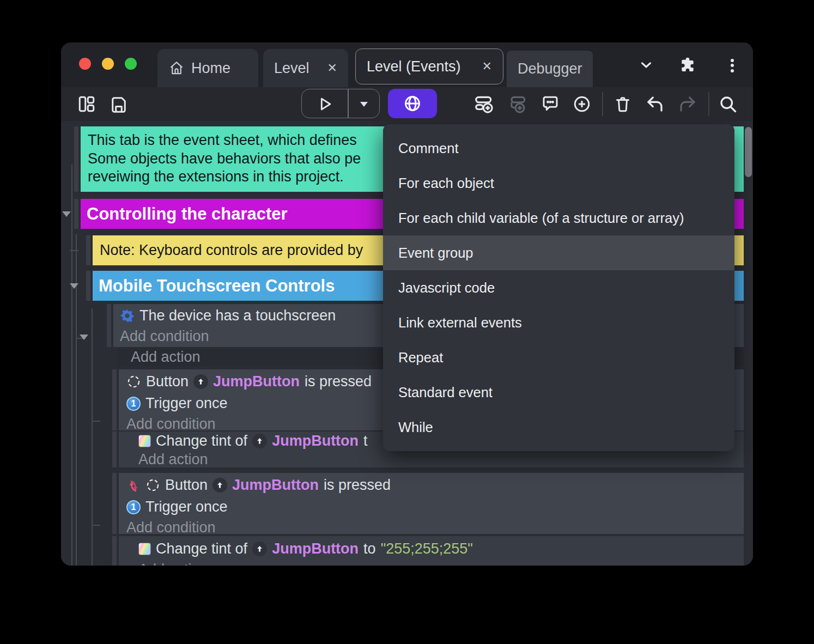  What do you see at coordinates (127, 316) in the screenshot?
I see `gear-icon` at bounding box center [127, 316].